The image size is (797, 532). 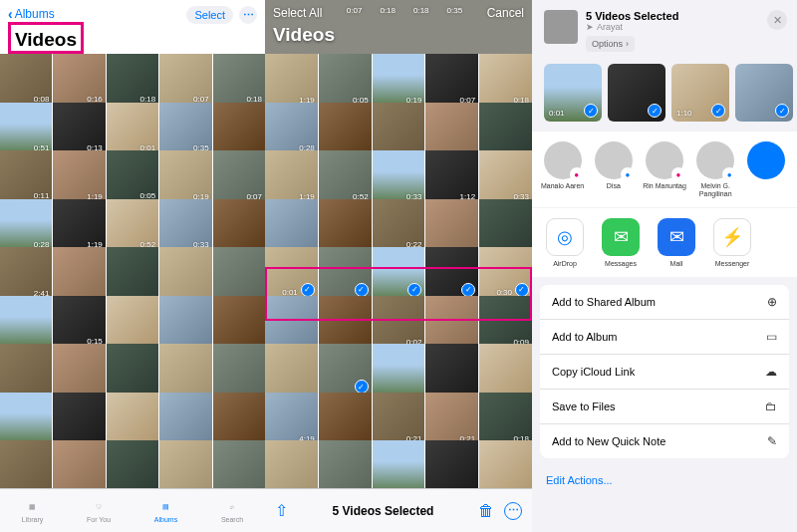 I want to click on tab-foryou: ♡ For You, so click(x=99, y=511).